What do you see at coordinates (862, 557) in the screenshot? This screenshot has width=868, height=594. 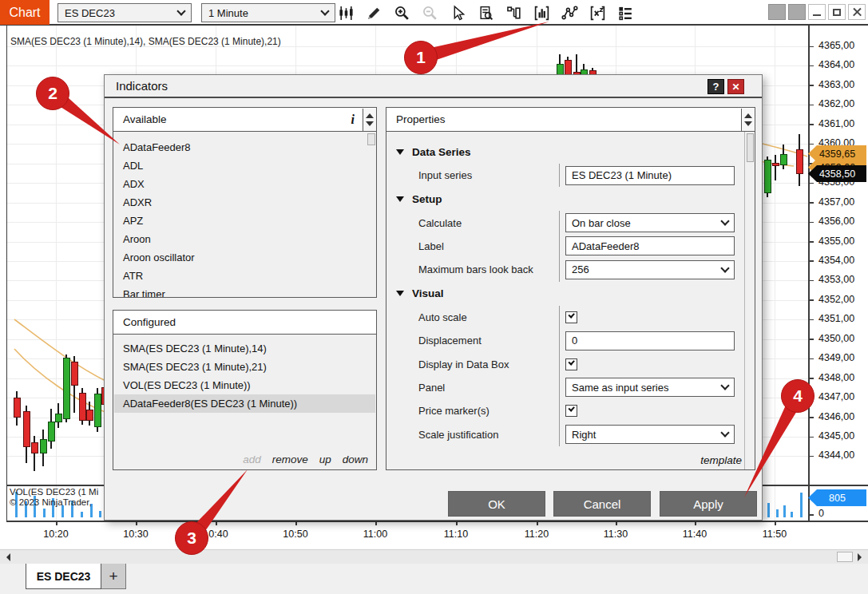 I see `scroll-right-arrow-icon` at bounding box center [862, 557].